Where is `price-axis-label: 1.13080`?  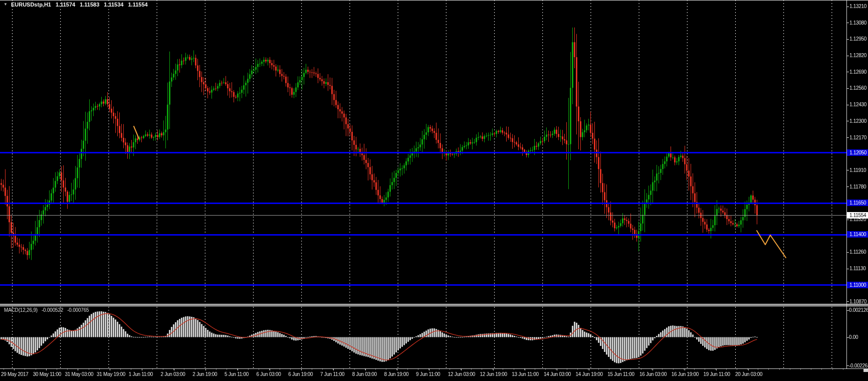 price-axis-label: 1.13080 is located at coordinates (858, 23).